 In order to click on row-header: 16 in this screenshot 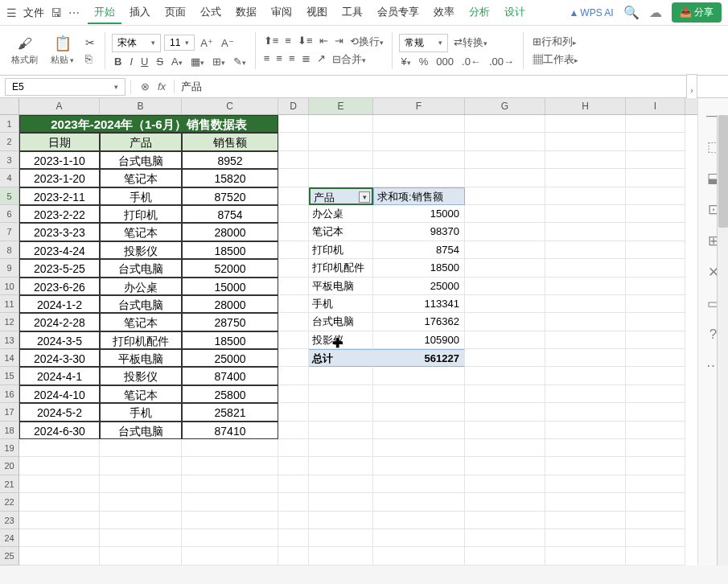, I will do `click(10, 394)`.